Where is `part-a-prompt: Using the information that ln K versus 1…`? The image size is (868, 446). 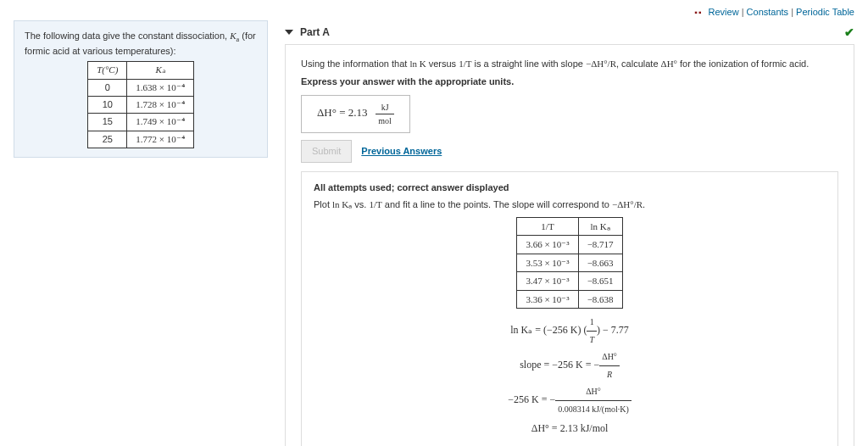
part-a-prompt: Using the information that ln K versus 1… is located at coordinates (570, 64).